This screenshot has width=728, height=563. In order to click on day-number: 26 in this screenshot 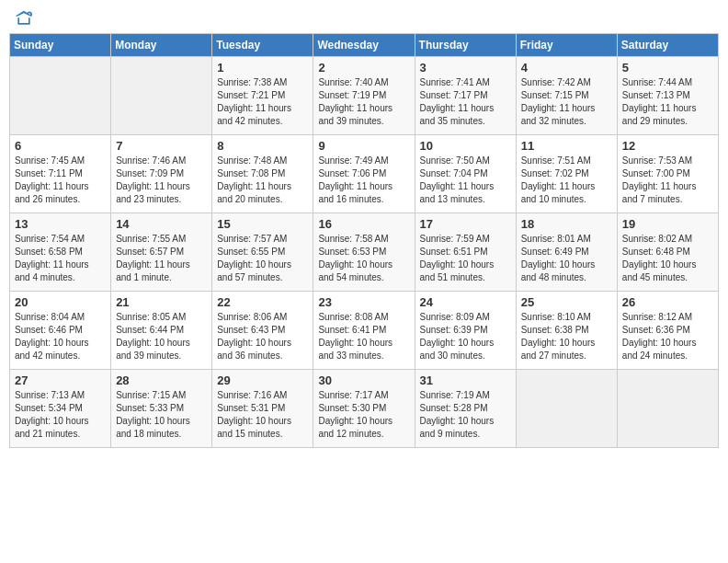, I will do `click(667, 302)`.